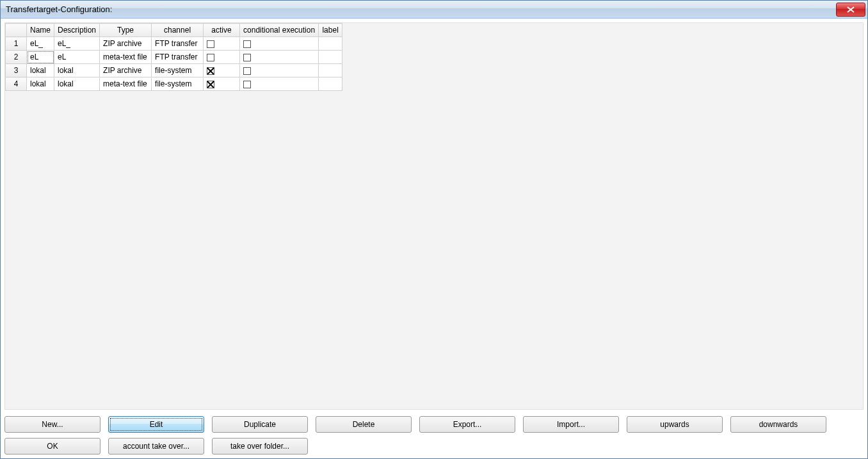 The height and width of the screenshot is (459, 868). I want to click on col-type: Type, so click(125, 31).